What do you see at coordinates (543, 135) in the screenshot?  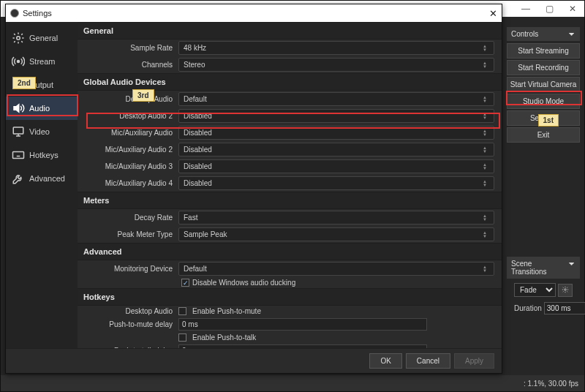 I see `exit-button: Exit` at bounding box center [543, 135].